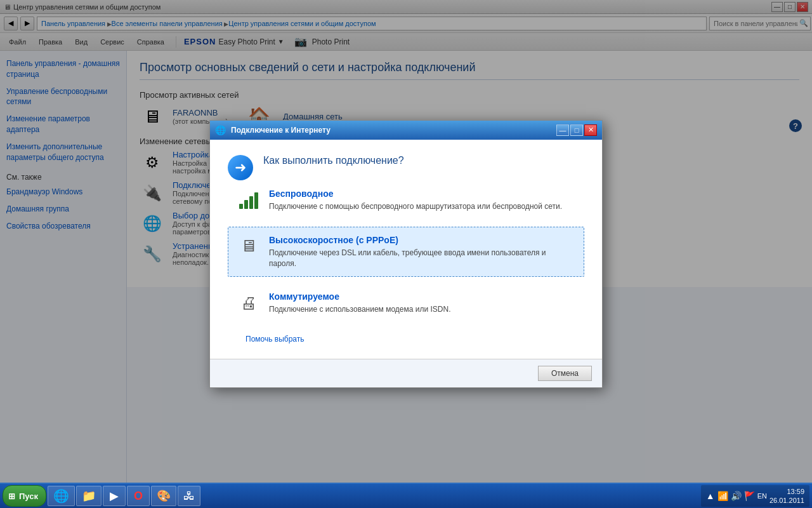 The height and width of the screenshot is (508, 812). Describe the element at coordinates (763, 496) in the screenshot. I see `language-indicator: EN` at that location.